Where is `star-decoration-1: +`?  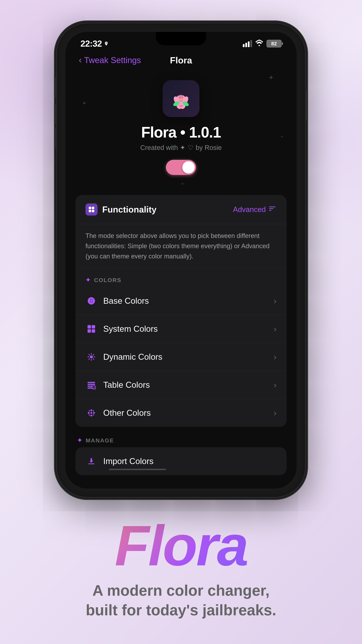 star-decoration-1: + is located at coordinates (271, 78).